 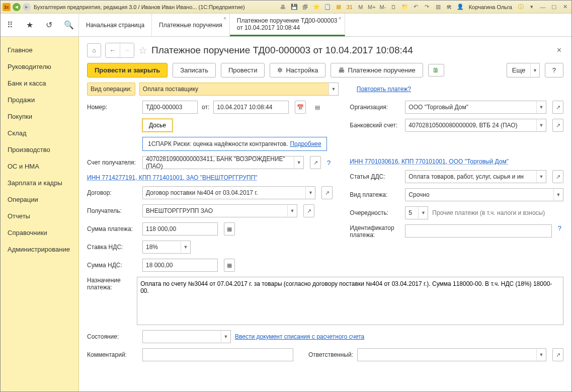 I want to click on more-button: Еще, so click(x=518, y=70).